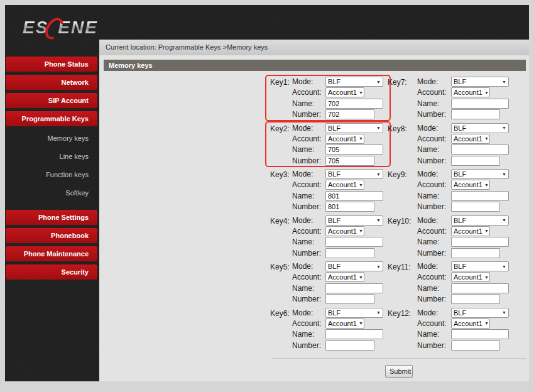  I want to click on key5-mode-select: BLF▼, so click(354, 266).